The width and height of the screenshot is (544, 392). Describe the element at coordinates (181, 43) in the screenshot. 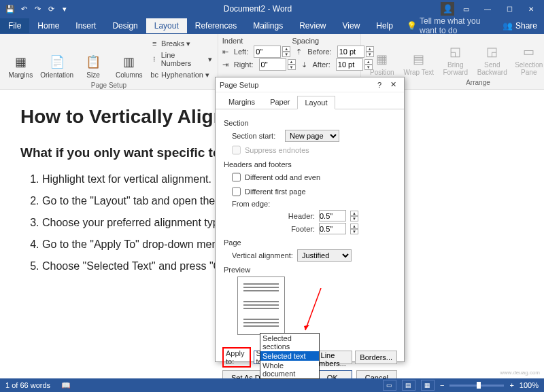

I see `breaks-button: ≡Breaks▾` at that location.